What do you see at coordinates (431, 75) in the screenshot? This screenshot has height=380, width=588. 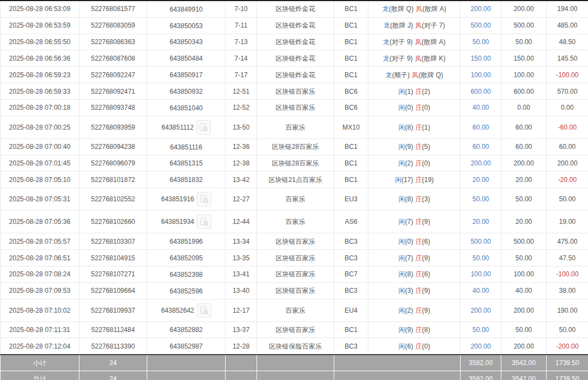 I see `result-red-value: (散牌 Q)` at bounding box center [431, 75].